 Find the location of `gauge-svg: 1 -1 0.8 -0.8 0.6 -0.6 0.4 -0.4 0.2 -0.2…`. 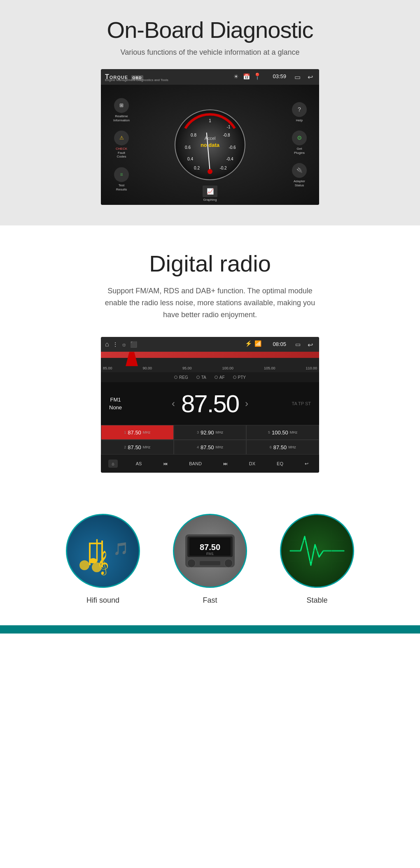

gauge-svg: 1 -1 0.8 -0.8 0.6 -0.6 0.4 -0.4 0.2 -0.2… is located at coordinates (210, 145).